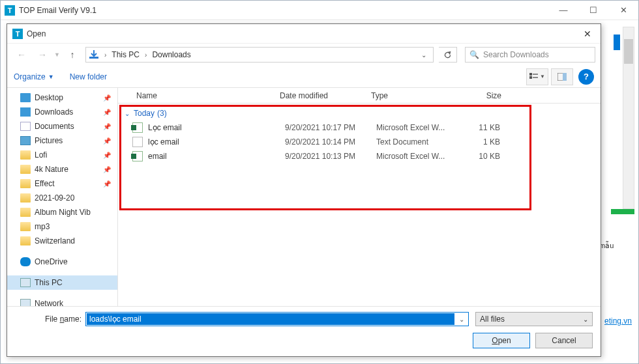 The image size is (639, 364). What do you see at coordinates (448, 55) in the screenshot?
I see `refresh-button` at bounding box center [448, 55].